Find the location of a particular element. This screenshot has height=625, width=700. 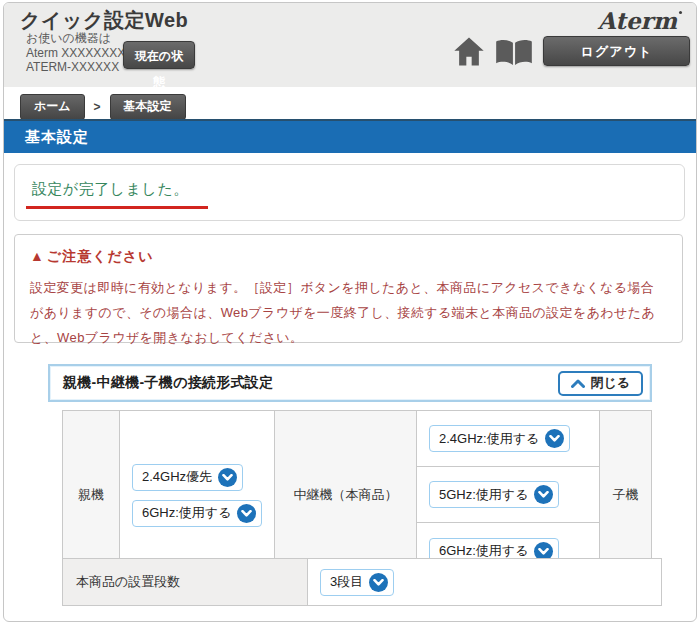

placement-tier-select: 3段目 is located at coordinates (357, 582).